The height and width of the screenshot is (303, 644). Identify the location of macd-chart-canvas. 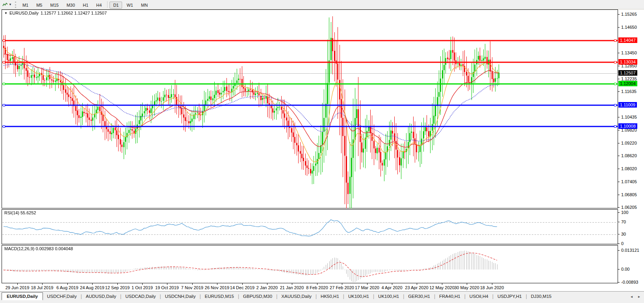
(310, 265).